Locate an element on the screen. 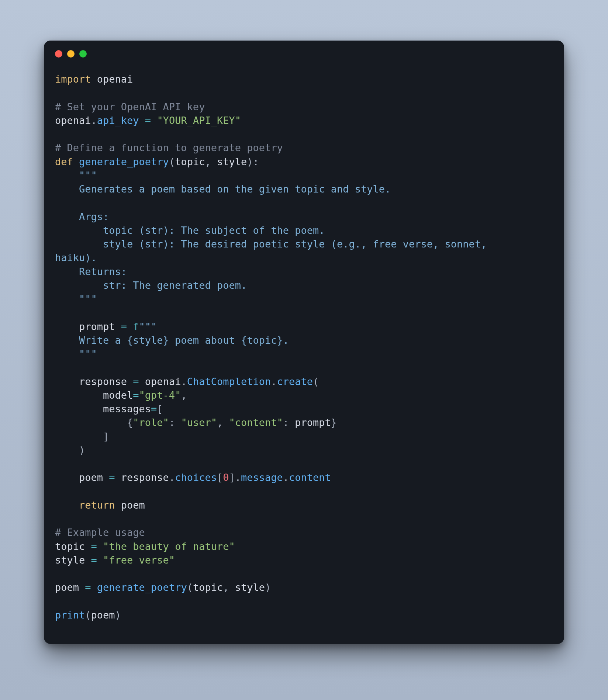 This screenshot has height=700, width=608. fn-name: generate_poetry is located at coordinates (124, 162).